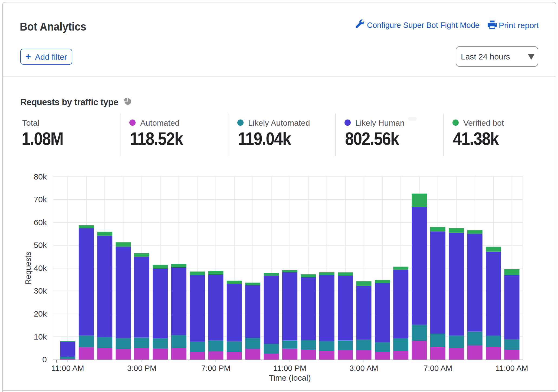  Describe the element at coordinates (41, 245) in the screenshot. I see `svg-text: 50k` at that location.